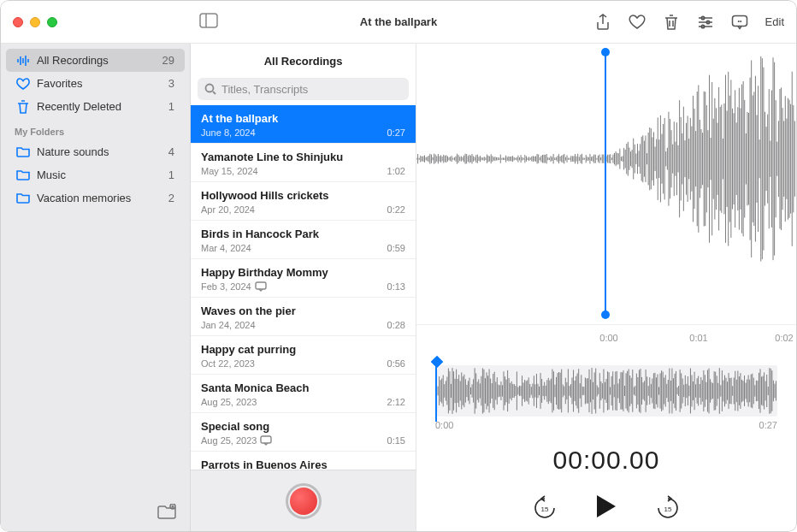  Describe the element at coordinates (96, 84) in the screenshot. I see `sidebar-item-favorites: Favorites 3` at that location.